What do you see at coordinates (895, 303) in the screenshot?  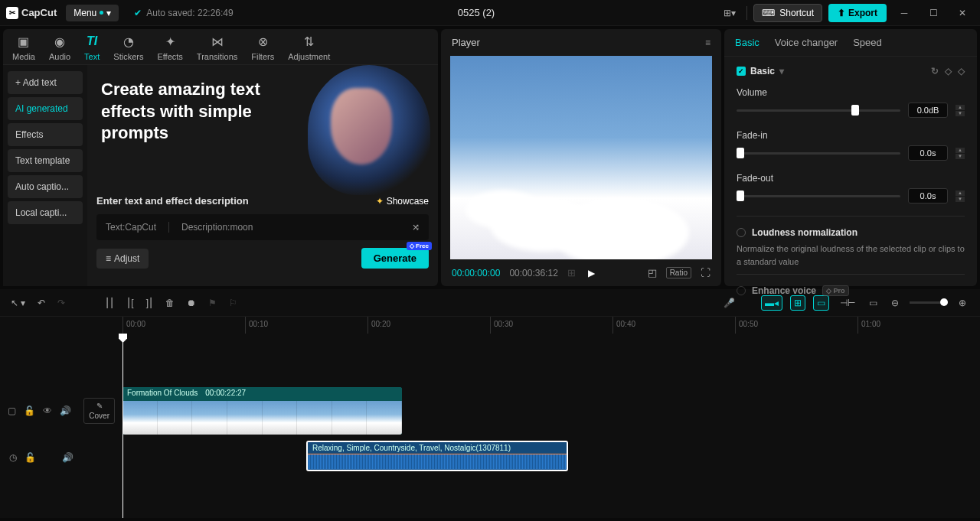 I see `zoom-out-icon: ⊖` at bounding box center [895, 303].